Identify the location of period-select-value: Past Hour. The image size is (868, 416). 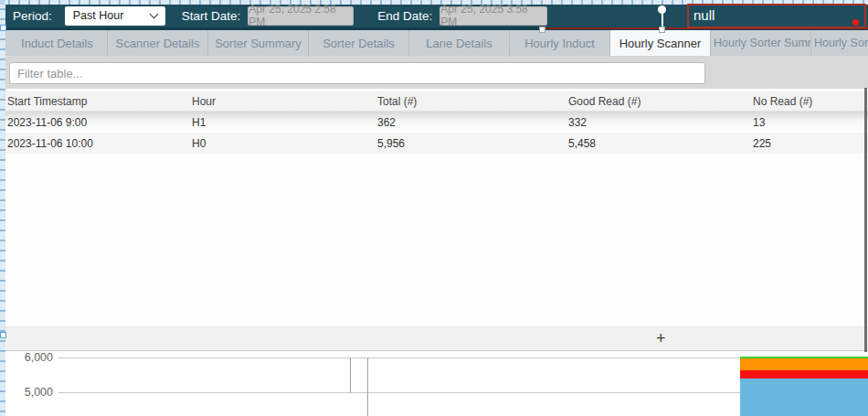
(99, 16).